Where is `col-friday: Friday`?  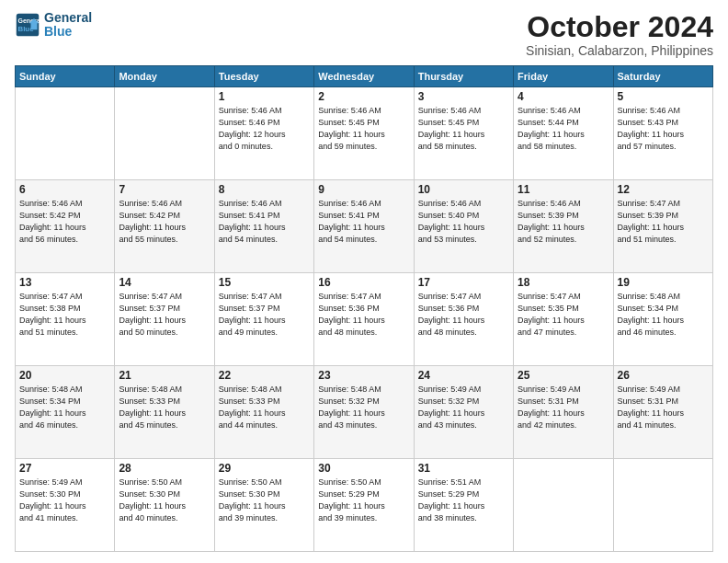
col-friday: Friday is located at coordinates (563, 77).